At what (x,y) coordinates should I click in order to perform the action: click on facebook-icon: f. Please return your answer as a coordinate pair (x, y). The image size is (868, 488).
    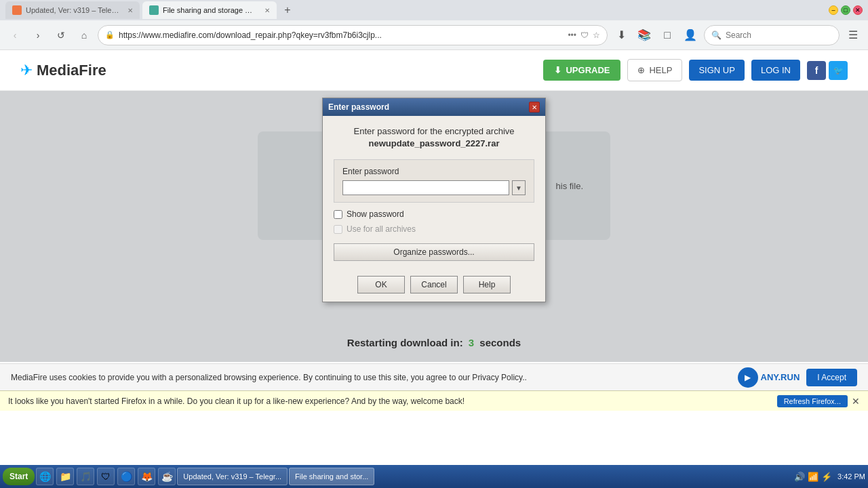
    Looking at the image, I should click on (816, 70).